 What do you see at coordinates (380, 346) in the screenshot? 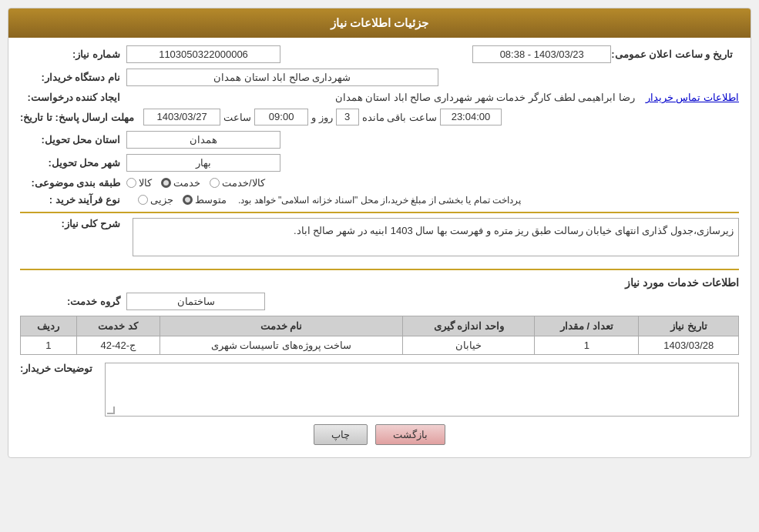
I see `table-row: 1403/03/28 1 خیابان ساخت پروژه‌های تاسیس…` at bounding box center [380, 346].